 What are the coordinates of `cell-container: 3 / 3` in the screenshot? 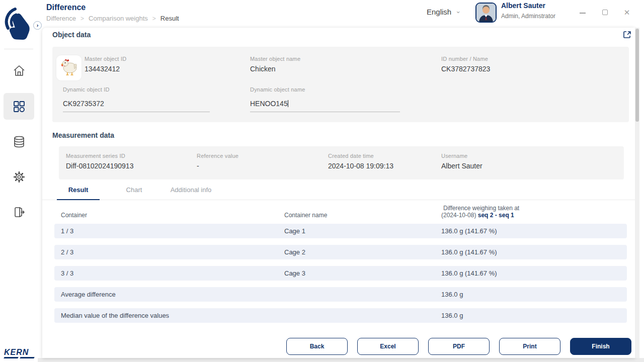 It's located at (173, 274).